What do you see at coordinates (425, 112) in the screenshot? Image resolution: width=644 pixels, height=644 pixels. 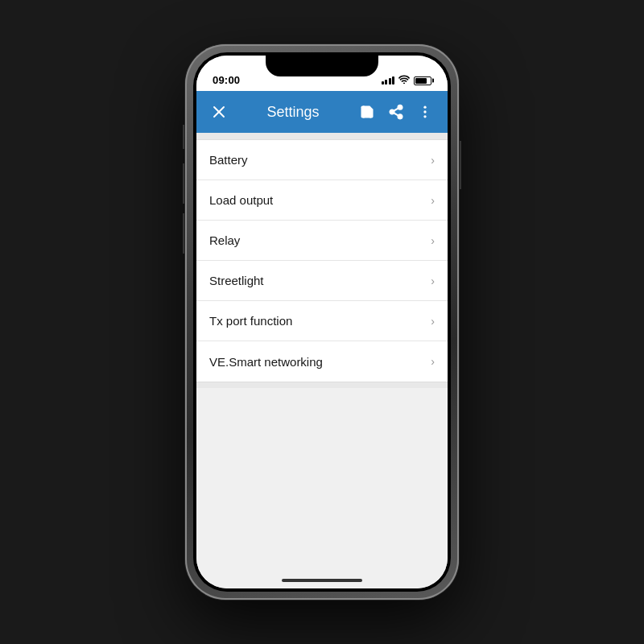 I see `more-options-button` at bounding box center [425, 112].